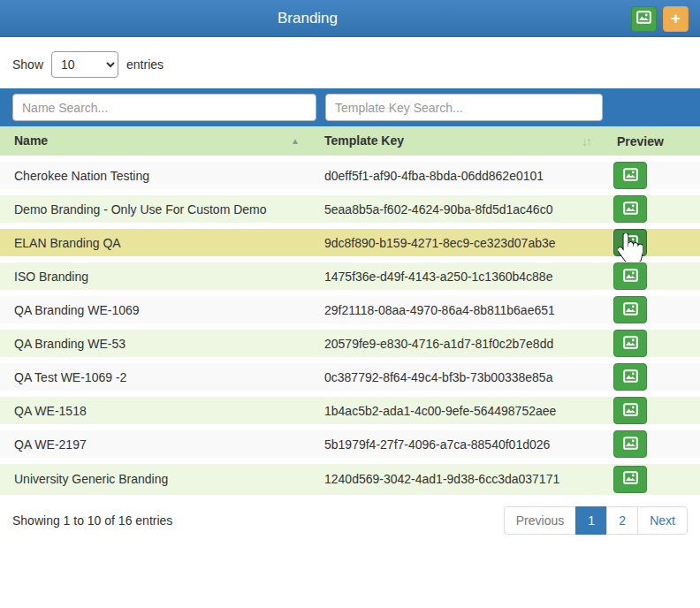  Describe the element at coordinates (456, 344) in the screenshot. I see `cell-template-key: 20579fe9-e830-4716-a1d7-81f0c2b7e8dd` at that location.